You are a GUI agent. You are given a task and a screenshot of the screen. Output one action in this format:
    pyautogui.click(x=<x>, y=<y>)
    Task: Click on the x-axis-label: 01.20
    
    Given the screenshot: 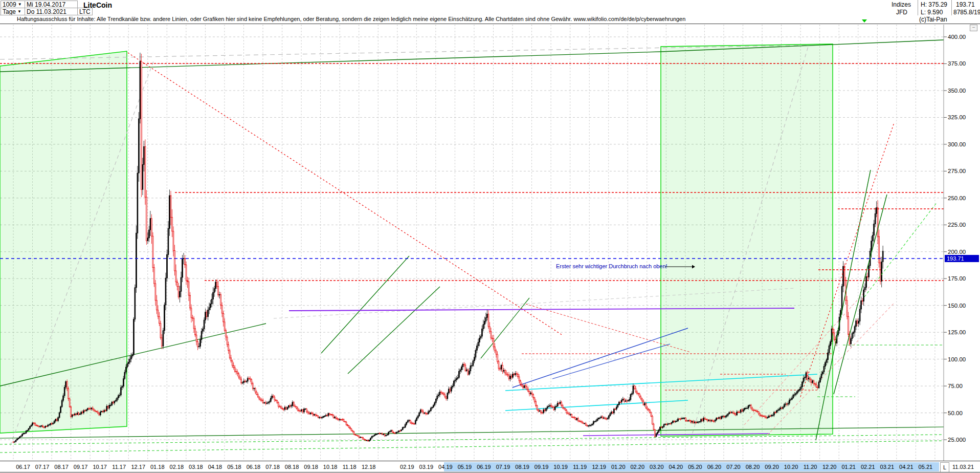 What is the action you would take?
    pyautogui.click(x=618, y=467)
    